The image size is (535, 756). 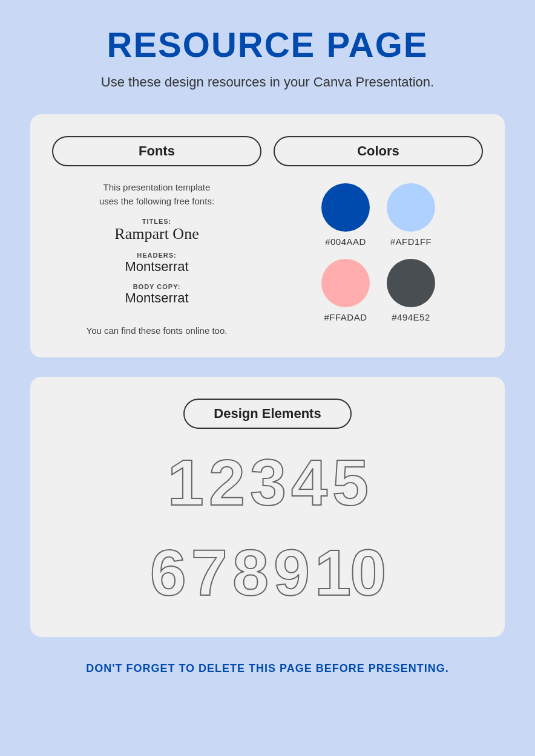 What do you see at coordinates (156, 263) in the screenshot?
I see `font-item-headers: HEADERS: Montserrat` at bounding box center [156, 263].